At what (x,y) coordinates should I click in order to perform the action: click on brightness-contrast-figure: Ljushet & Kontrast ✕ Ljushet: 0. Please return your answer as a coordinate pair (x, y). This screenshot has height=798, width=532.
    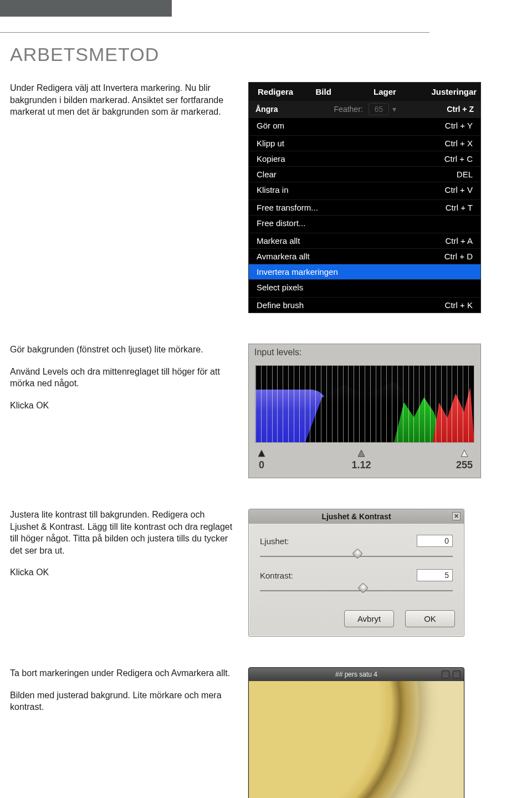
    Looking at the image, I should click on (356, 573).